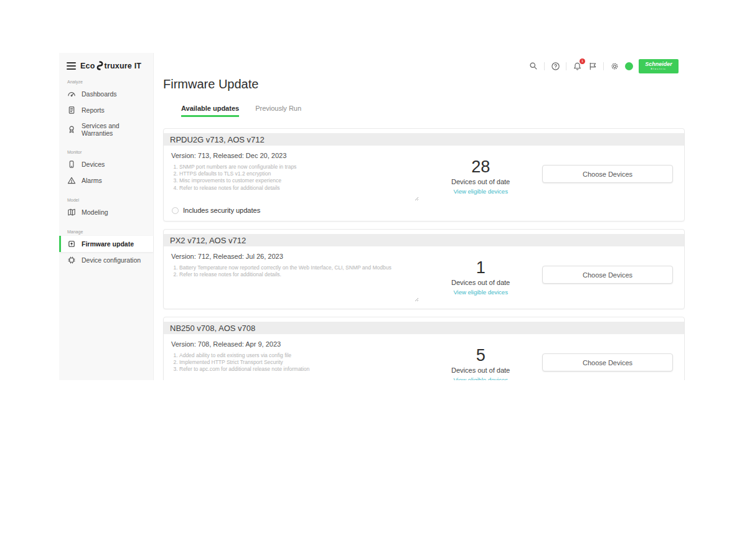 The height and width of the screenshot is (560, 747). What do you see at coordinates (116, 129) in the screenshot?
I see `sidebar-item-label: Services and Warranties` at bounding box center [116, 129].